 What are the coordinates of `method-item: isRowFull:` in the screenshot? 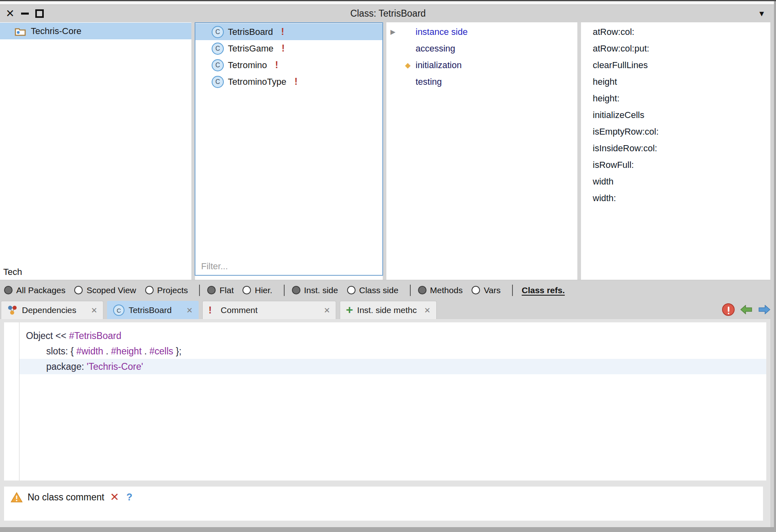 It's located at (676, 165).